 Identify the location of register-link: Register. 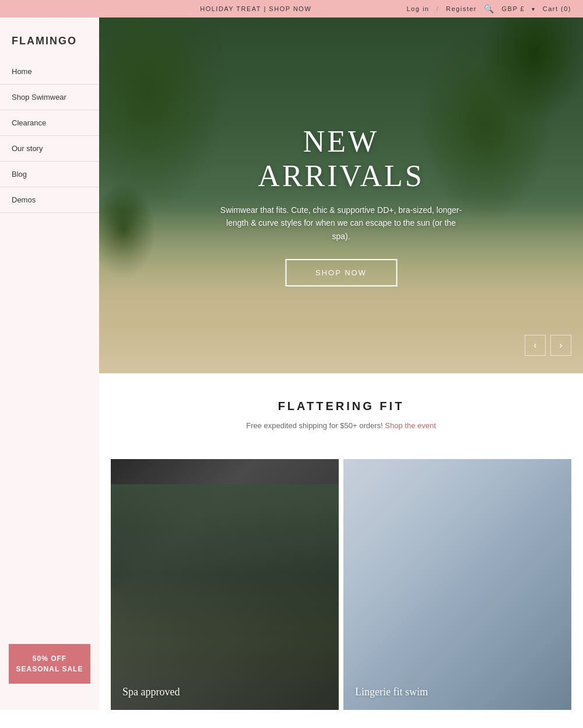
(462, 9).